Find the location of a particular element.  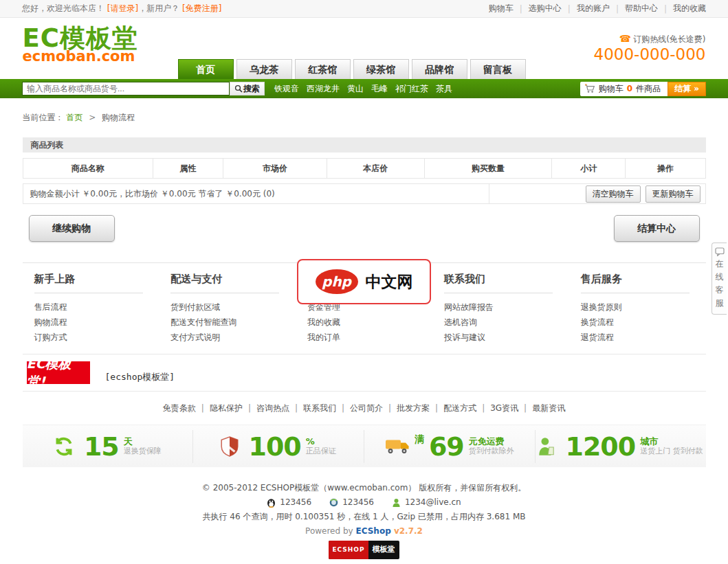

col-attribute: 属性 is located at coordinates (188, 168).